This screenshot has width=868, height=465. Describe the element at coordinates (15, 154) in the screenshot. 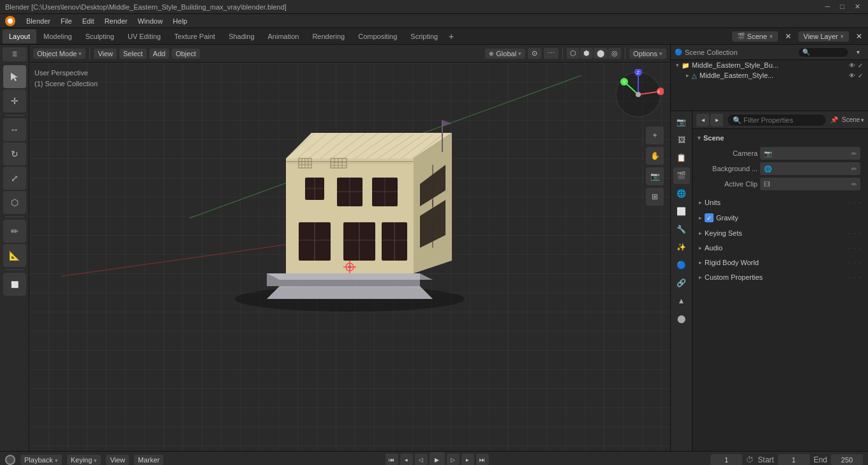

I see `rotate-tool-button: ↻` at that location.